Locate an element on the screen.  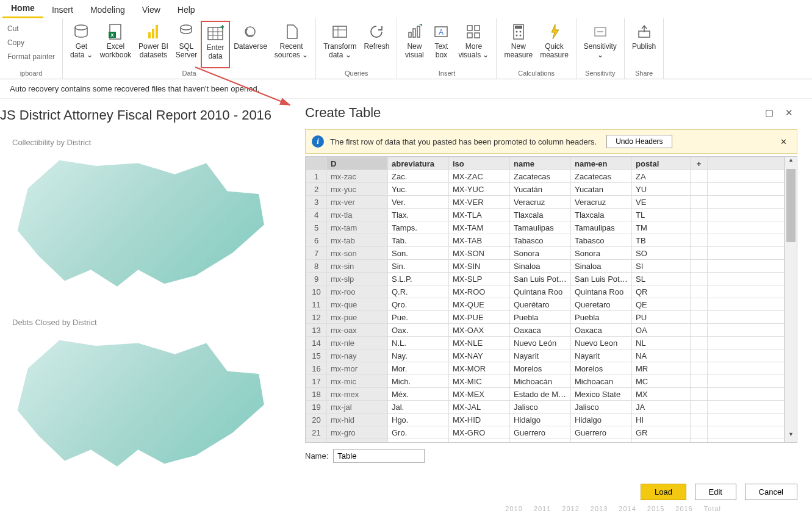
cell: Nuevo Leon is located at coordinates (602, 343).